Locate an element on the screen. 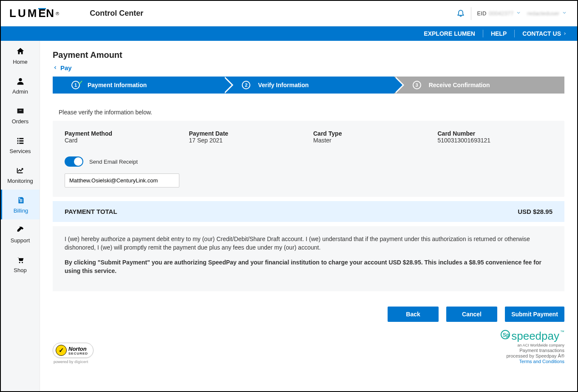 Image resolution: width=578 pixels, height=392 pixels. explore-lumen-link: EXPLORE LUMEN is located at coordinates (450, 34).